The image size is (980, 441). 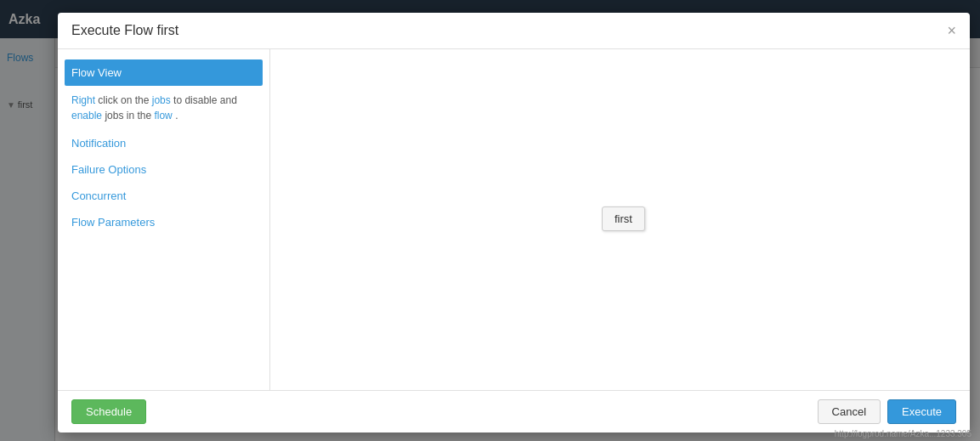 I want to click on modal-footer-right: Cancel Execute, so click(x=887, y=411).